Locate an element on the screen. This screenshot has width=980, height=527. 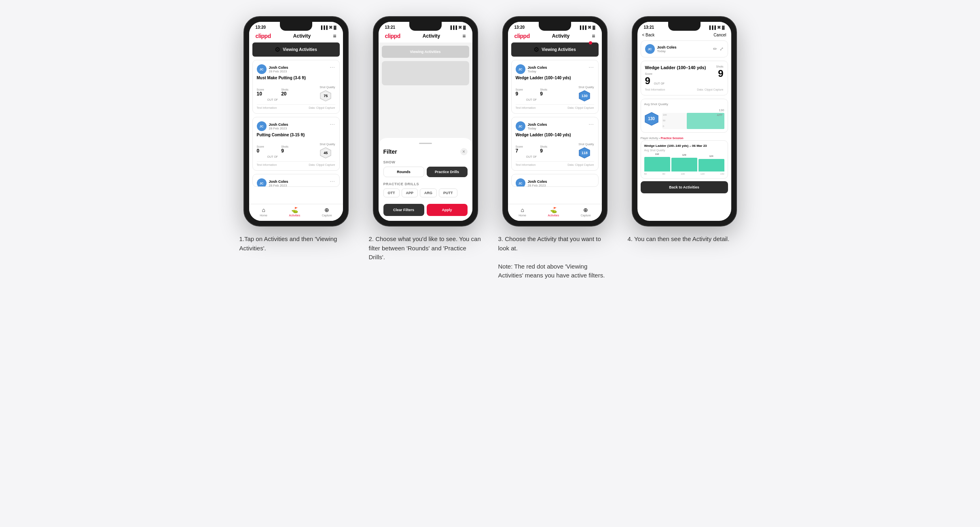
caption-2: 2. Choose what you'd like to see. You ca… is located at coordinates (425, 248).